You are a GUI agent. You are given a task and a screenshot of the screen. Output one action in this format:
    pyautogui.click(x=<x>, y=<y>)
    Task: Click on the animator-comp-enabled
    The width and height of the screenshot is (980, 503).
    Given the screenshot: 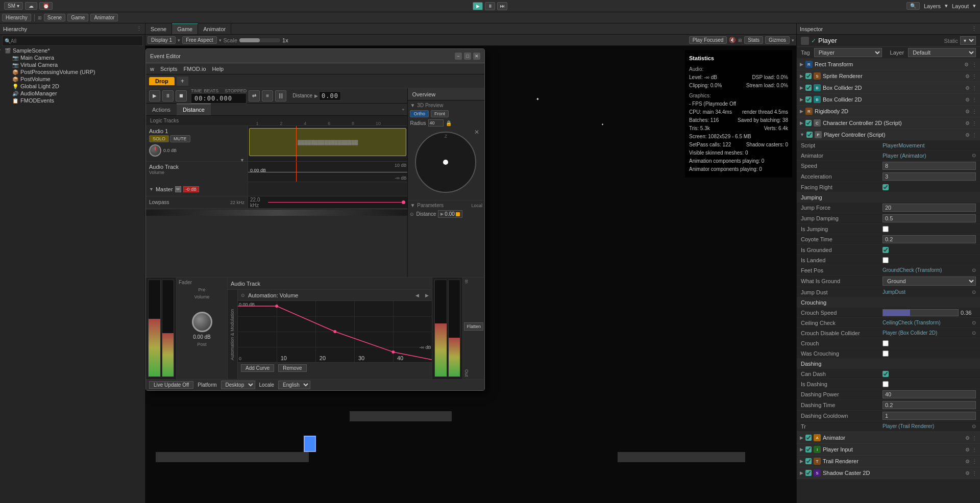 What is the action you would take?
    pyautogui.click(x=808, y=438)
    